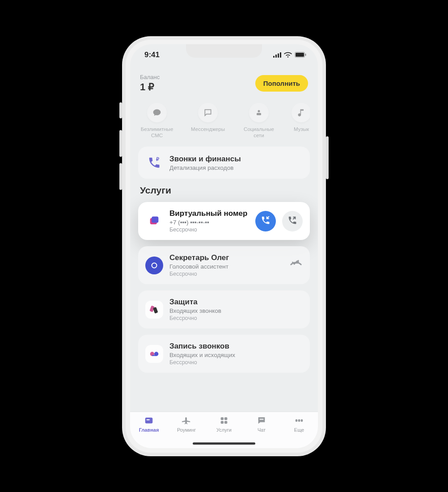 The image size is (448, 492). What do you see at coordinates (259, 121) in the screenshot?
I see `quick-action-social: Социальные сети` at bounding box center [259, 121].